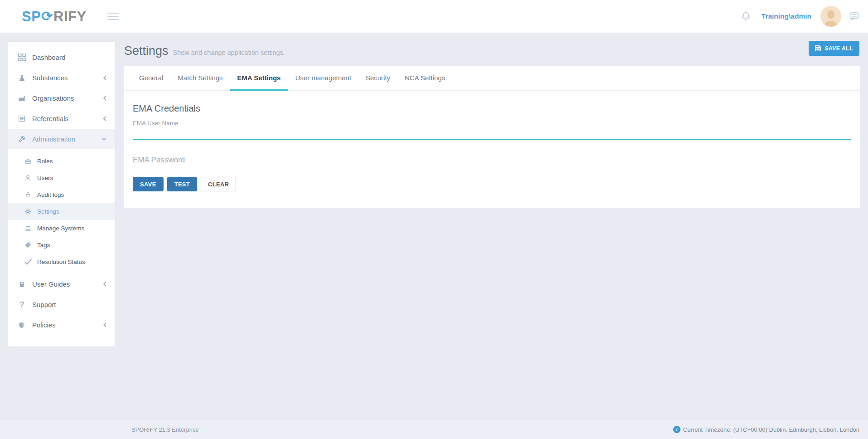 This screenshot has height=439, width=868. What do you see at coordinates (53, 98) in the screenshot?
I see `sidebar-item-label: Organisations` at bounding box center [53, 98].